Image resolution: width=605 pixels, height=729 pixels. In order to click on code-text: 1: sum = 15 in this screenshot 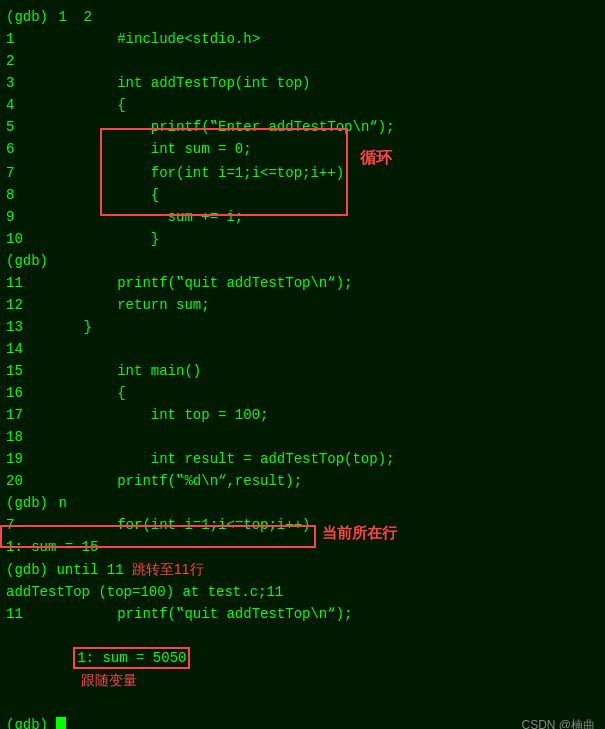, I will do `click(304, 547)`.